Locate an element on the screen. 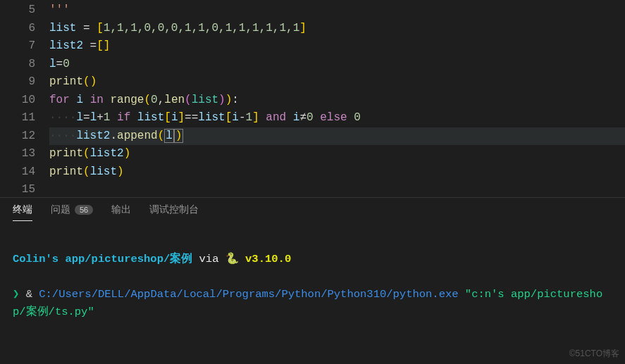 This screenshot has height=364, width=625. panel-tabs: 终端 问题56 输出 调试控制台 is located at coordinates (313, 210).